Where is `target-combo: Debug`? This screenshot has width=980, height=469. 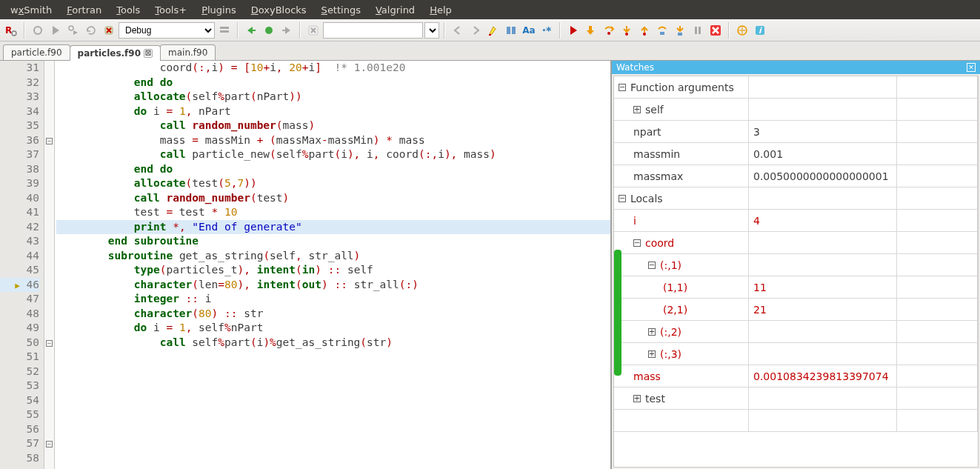 target-combo: Debug is located at coordinates (167, 30).